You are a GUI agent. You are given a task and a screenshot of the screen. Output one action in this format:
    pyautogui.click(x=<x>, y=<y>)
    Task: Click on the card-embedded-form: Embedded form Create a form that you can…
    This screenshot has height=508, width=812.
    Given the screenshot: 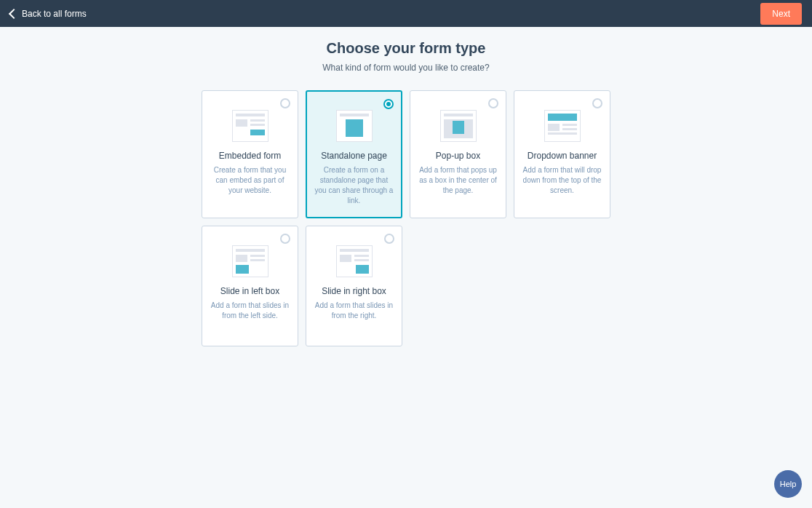 What is the action you would take?
    pyautogui.click(x=250, y=154)
    